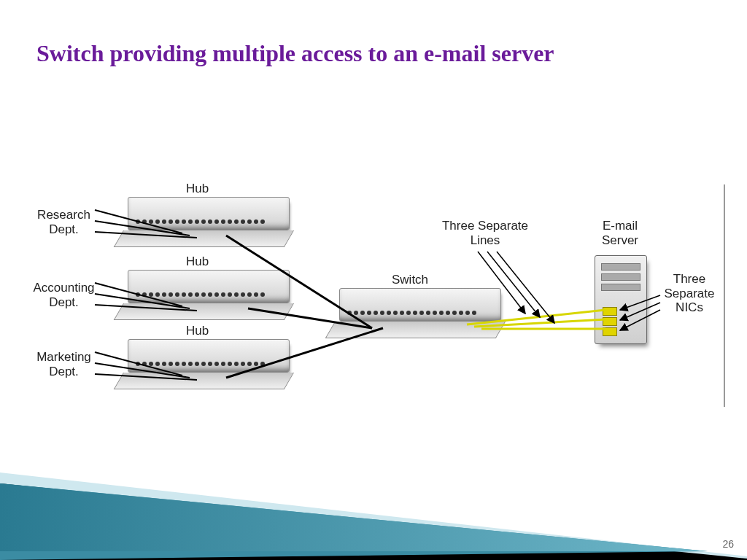 The image size is (747, 560). What do you see at coordinates (295, 54) in the screenshot?
I see `slide-title: Switch providing multiple access to an e…` at bounding box center [295, 54].